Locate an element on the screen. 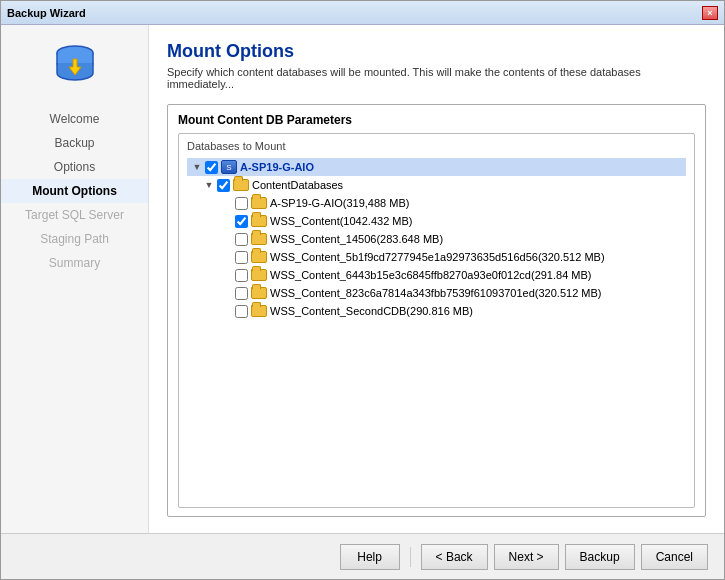 The width and height of the screenshot is (725, 580). tree-toggle-contentdb: ▼ is located at coordinates (209, 185).